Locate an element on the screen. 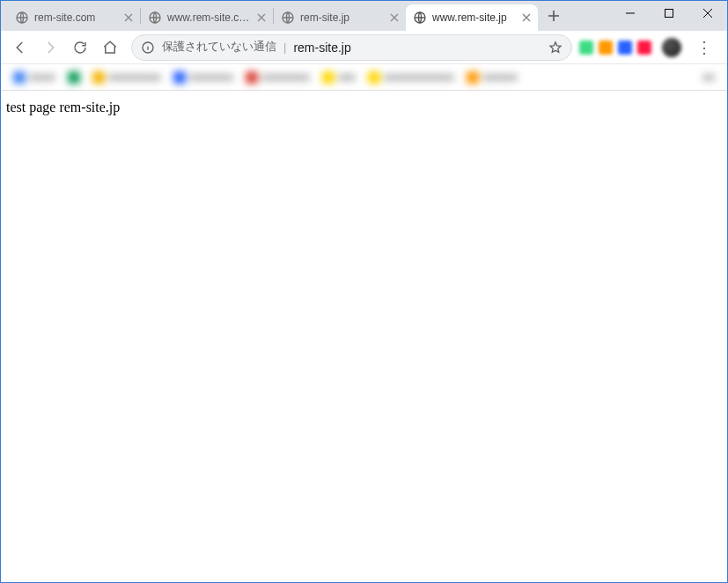  security-status-text: 保護されていない通信 is located at coordinates (219, 48).